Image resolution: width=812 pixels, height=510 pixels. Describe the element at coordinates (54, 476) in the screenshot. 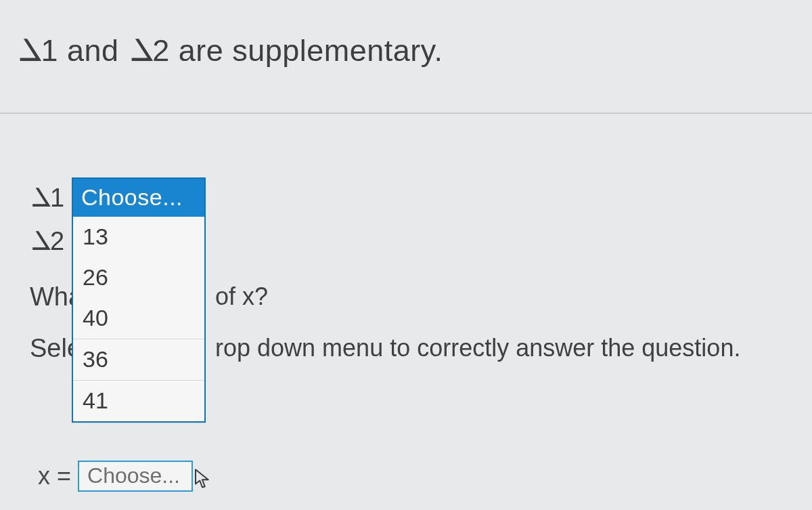

I see `answer-lhs: x =` at that location.